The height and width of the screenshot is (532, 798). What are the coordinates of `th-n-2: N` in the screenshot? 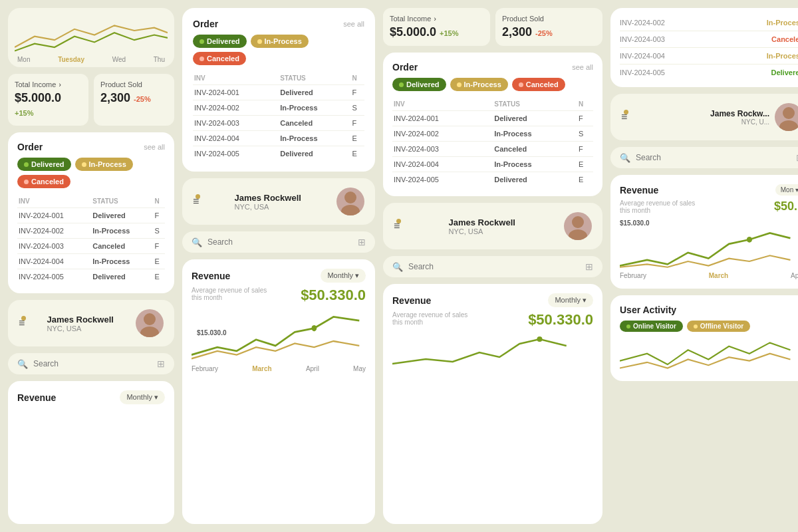 It's located at (358, 78).